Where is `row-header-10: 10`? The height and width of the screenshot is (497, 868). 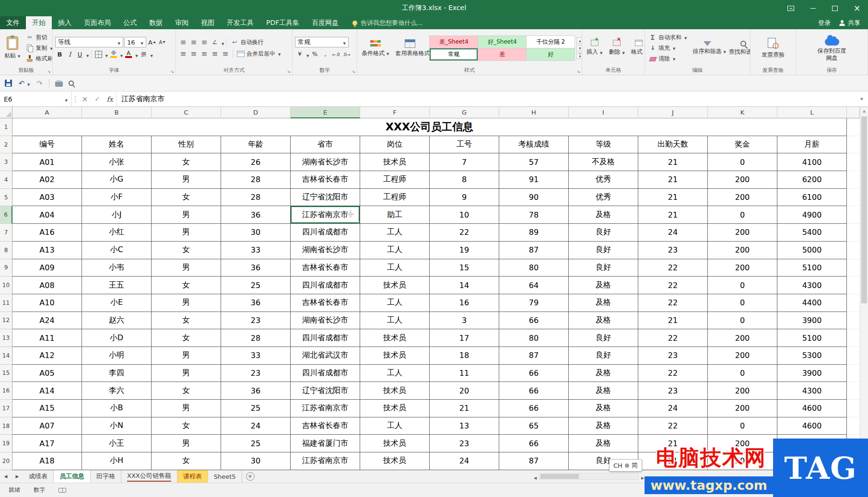
row-header-10: 10 is located at coordinates (6, 286).